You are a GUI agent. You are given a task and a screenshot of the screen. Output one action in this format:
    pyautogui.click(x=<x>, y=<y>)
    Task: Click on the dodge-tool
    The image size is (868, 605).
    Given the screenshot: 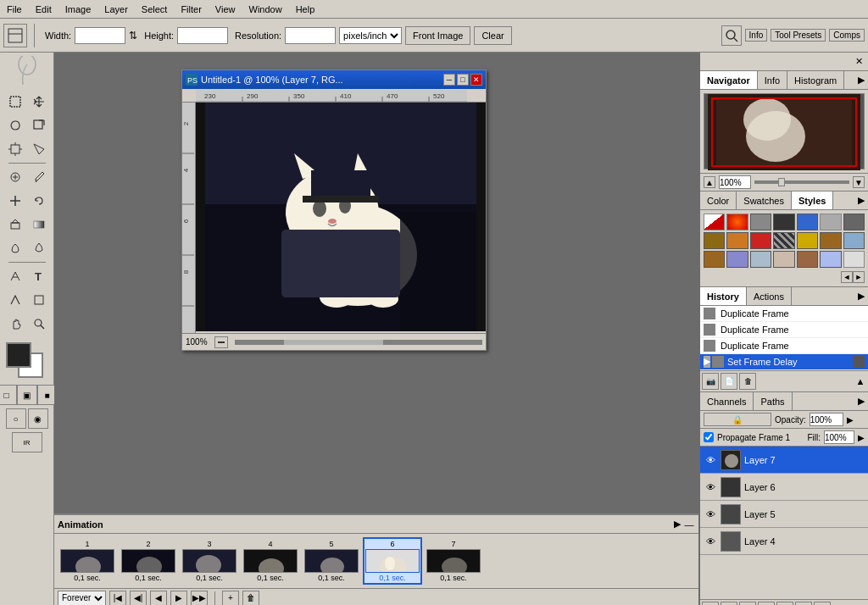 What is the action you would take?
    pyautogui.click(x=39, y=248)
    